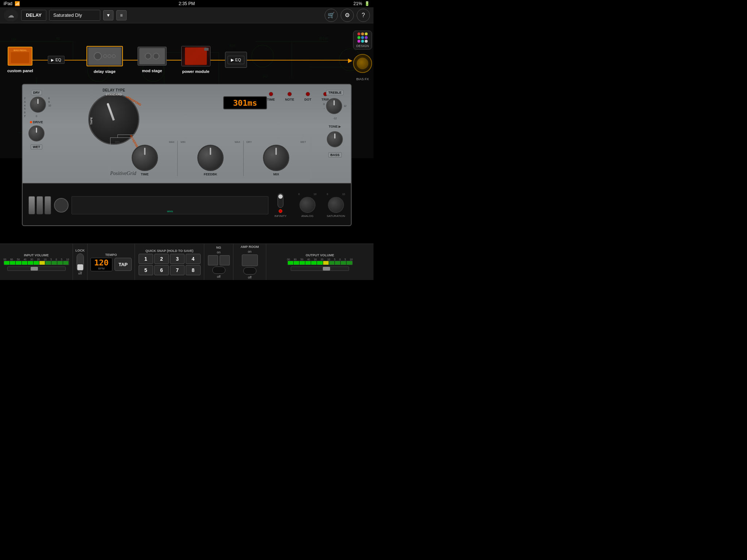  What do you see at coordinates (336, 216) in the screenshot?
I see `saturation-label: SATURATION` at bounding box center [336, 216].